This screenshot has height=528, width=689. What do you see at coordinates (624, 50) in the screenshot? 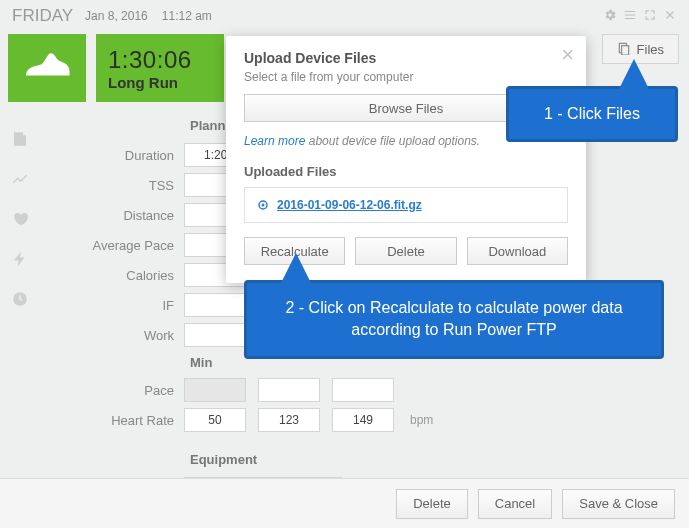
I see `files-icon` at bounding box center [624, 50].